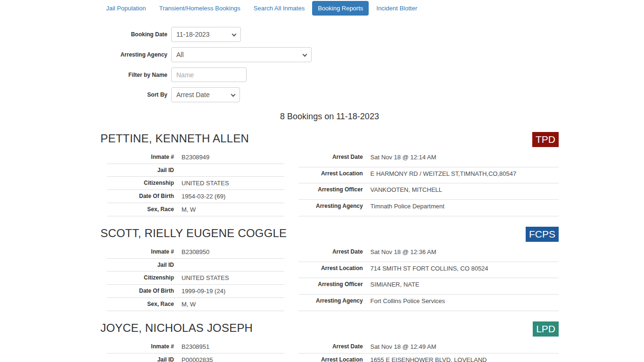 This screenshot has height=362, width=644. What do you see at coordinates (397, 8) in the screenshot?
I see `tab-incident-blotter: Incident Blotter` at bounding box center [397, 8].